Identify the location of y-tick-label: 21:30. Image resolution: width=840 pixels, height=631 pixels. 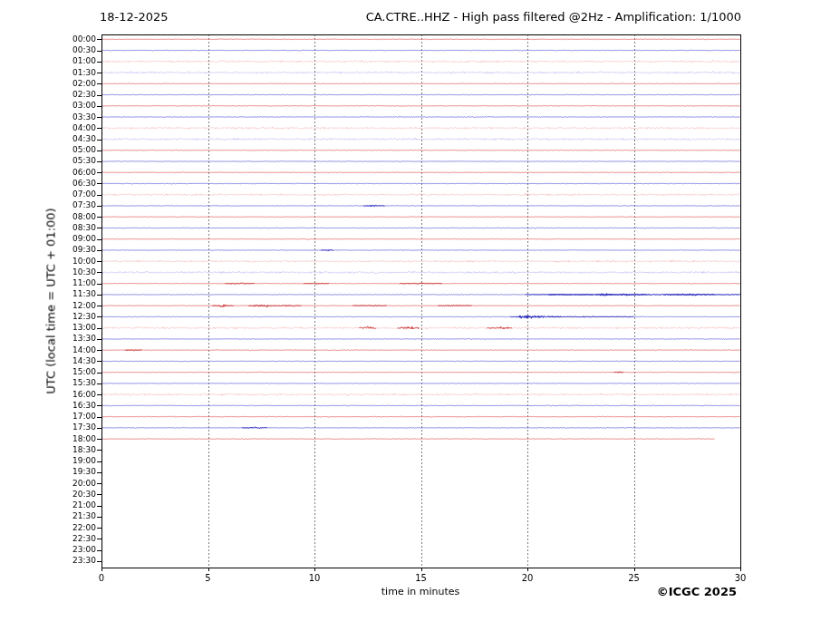
(78, 517).